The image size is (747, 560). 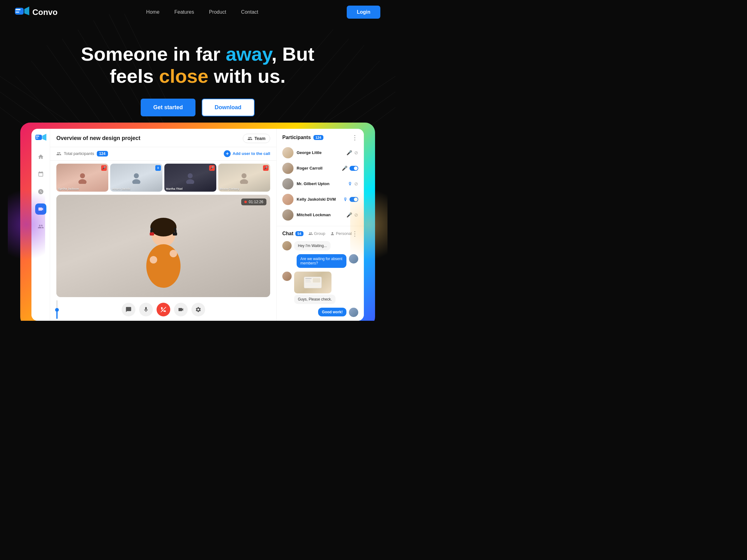 I want to click on video-name-0: Spriha Jackson, so click(x=69, y=189).